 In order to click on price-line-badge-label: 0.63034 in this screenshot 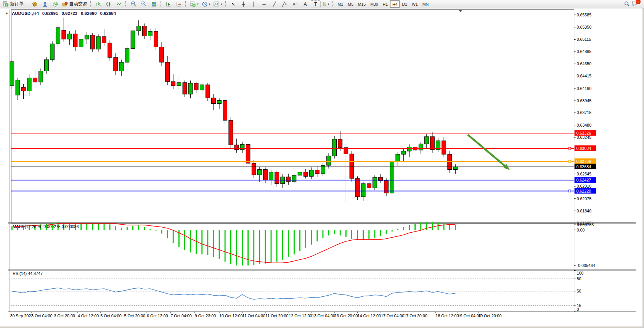, I will do `click(583, 148)`.